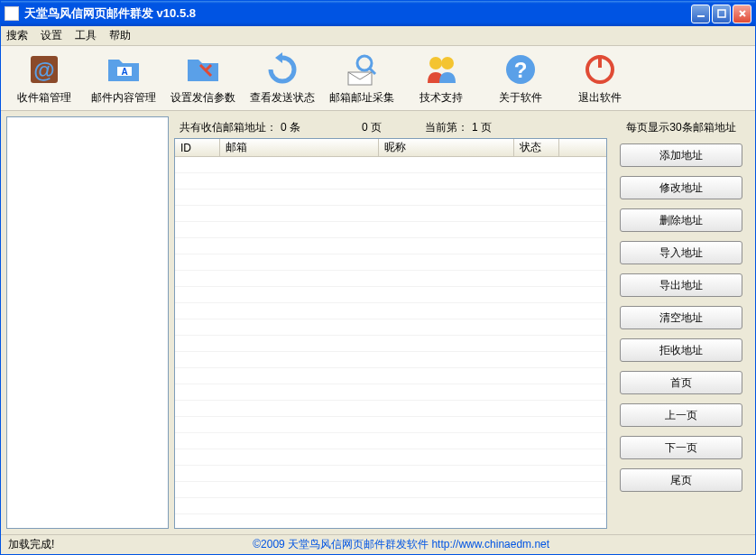  I want to click on power-icon, so click(600, 69).